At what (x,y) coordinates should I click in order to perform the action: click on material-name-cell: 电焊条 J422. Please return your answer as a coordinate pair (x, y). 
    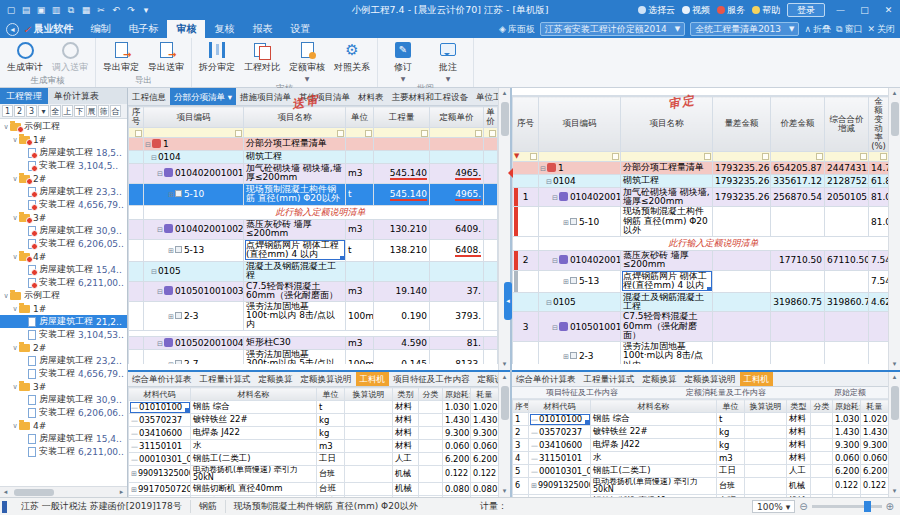
    Looking at the image, I should click on (654, 446).